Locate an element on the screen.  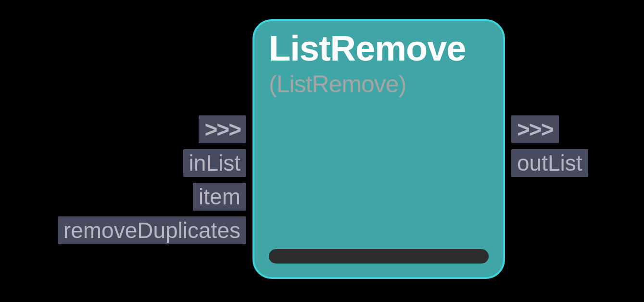
output-port-outlist: outList is located at coordinates (550, 163).